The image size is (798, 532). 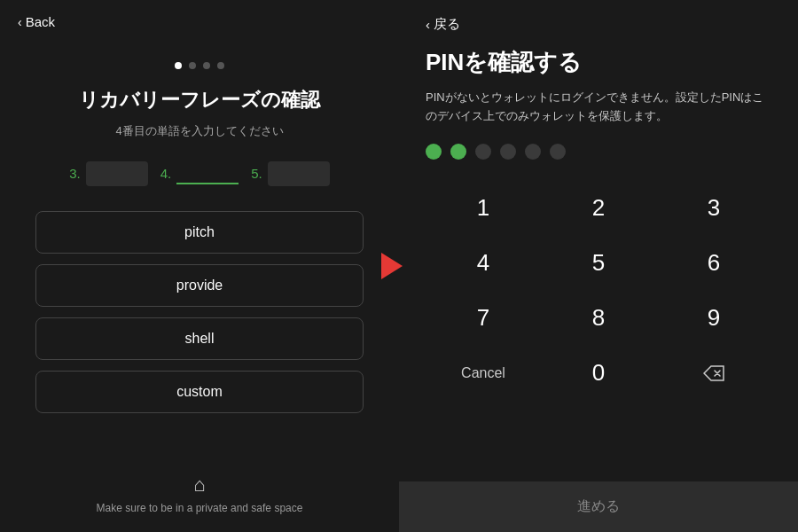 I want to click on numpad-row-3: 7 8 9, so click(x=598, y=318).